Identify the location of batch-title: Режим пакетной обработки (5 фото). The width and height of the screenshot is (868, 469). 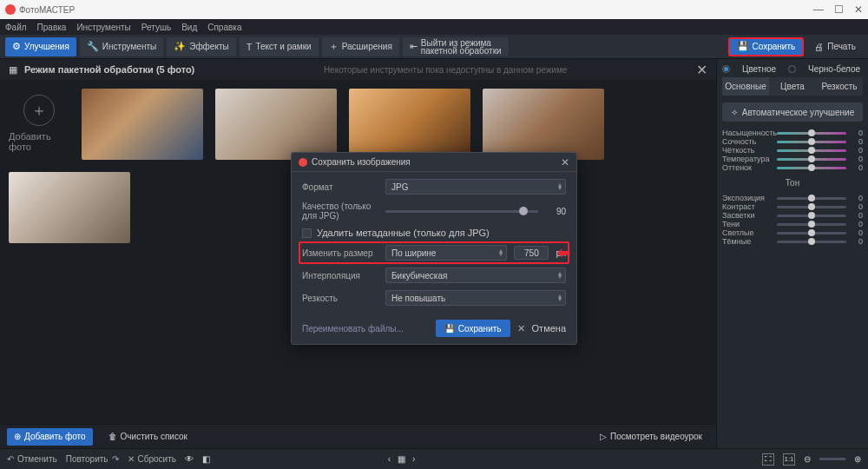
(109, 69).